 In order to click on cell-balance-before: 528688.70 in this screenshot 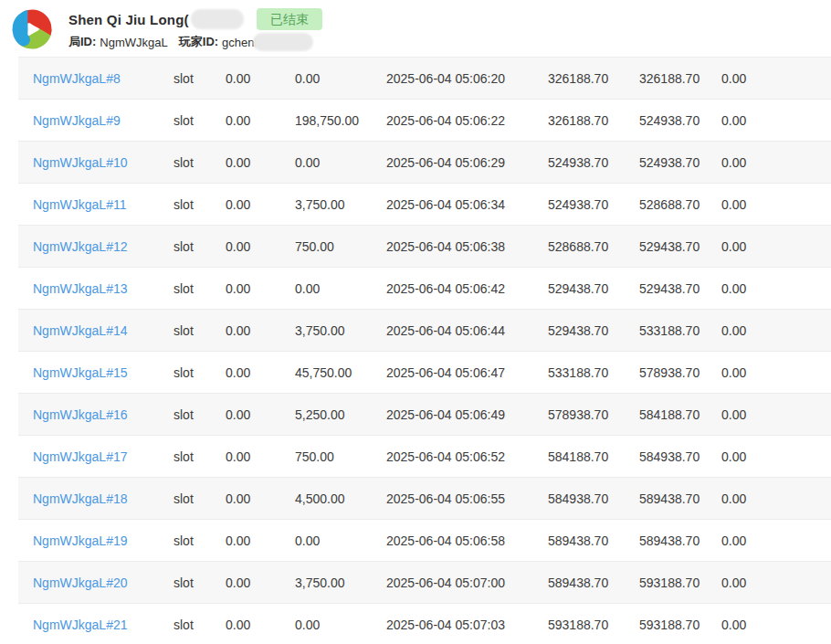, I will do `click(594, 247)`.